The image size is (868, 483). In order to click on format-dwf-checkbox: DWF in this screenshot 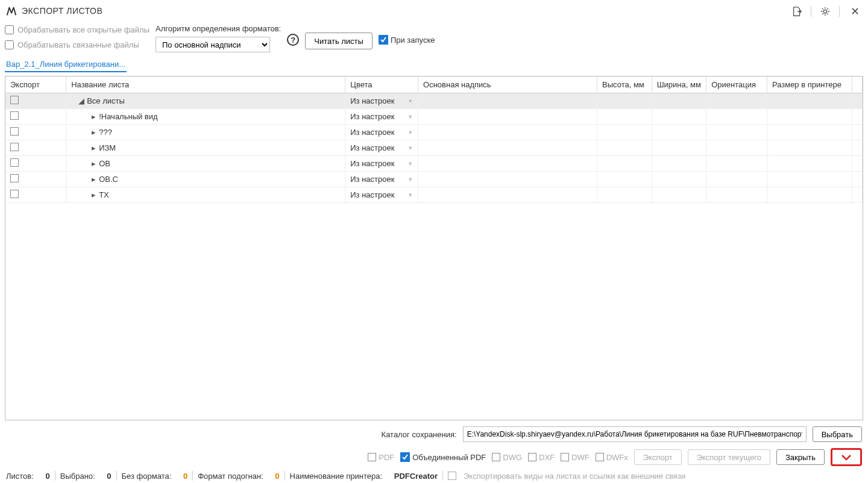, I will do `click(575, 458)`.